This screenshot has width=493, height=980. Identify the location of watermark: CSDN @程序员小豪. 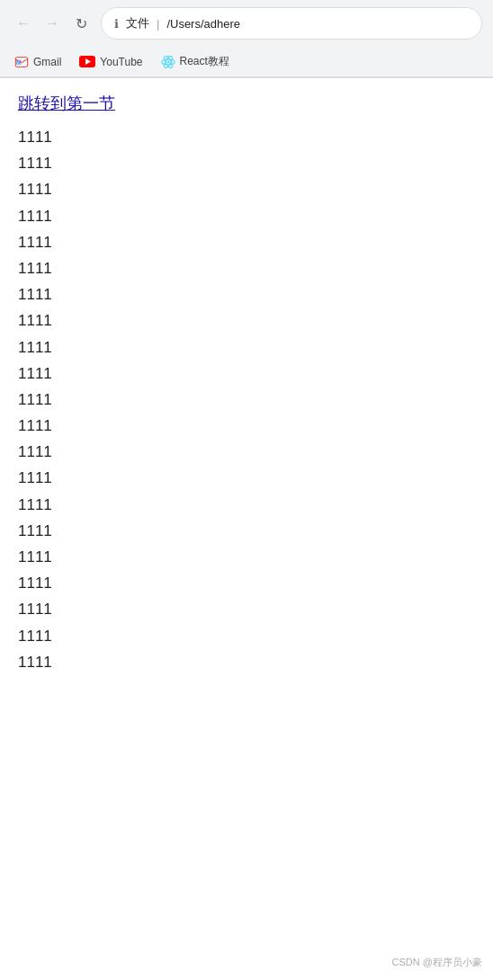
(437, 962).